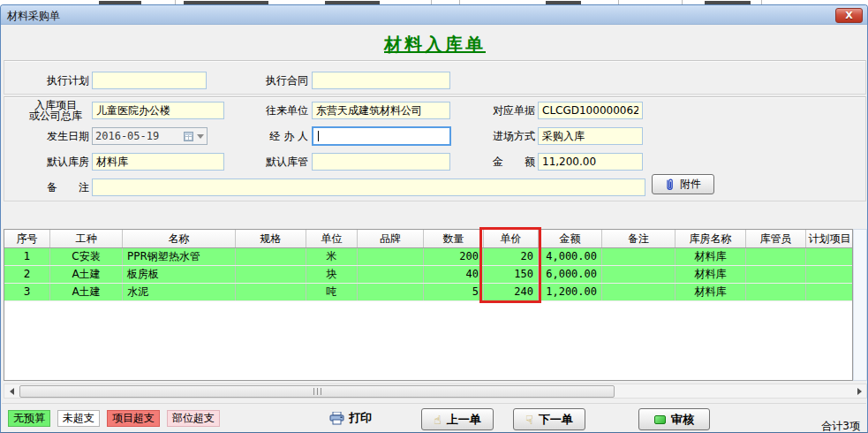  Describe the element at coordinates (590, 110) in the screenshot. I see `doc-no-input` at that location.